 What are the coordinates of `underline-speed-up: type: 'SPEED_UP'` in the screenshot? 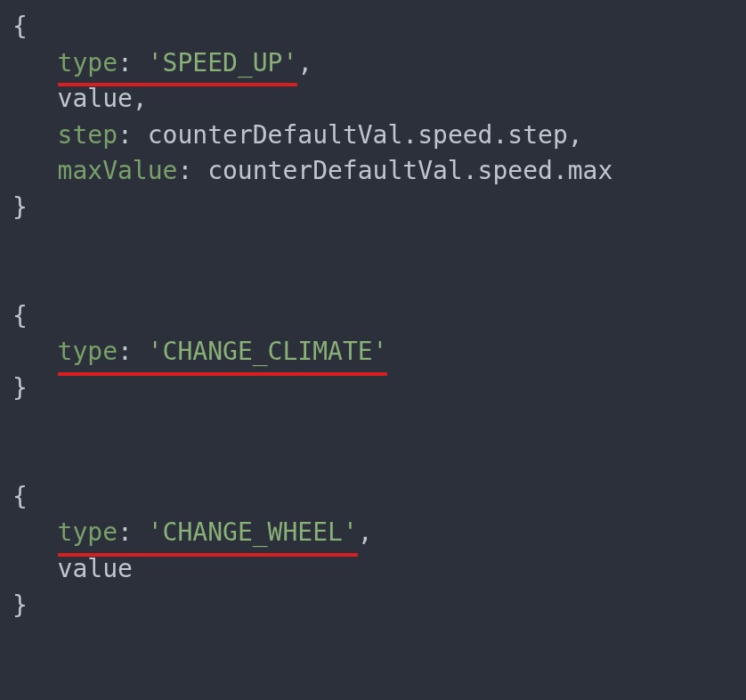 It's located at (178, 64).